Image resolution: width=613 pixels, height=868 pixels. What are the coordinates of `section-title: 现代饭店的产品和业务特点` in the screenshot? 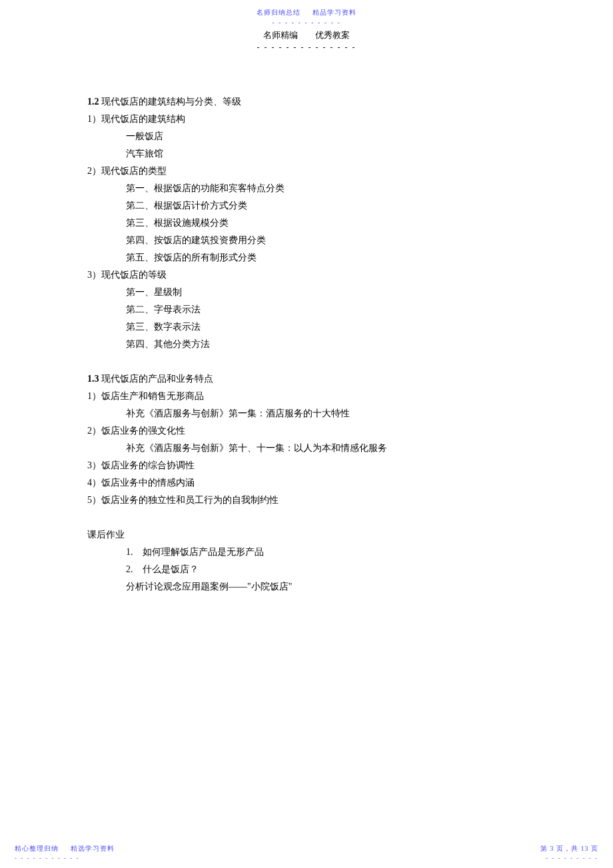 It's located at (157, 378).